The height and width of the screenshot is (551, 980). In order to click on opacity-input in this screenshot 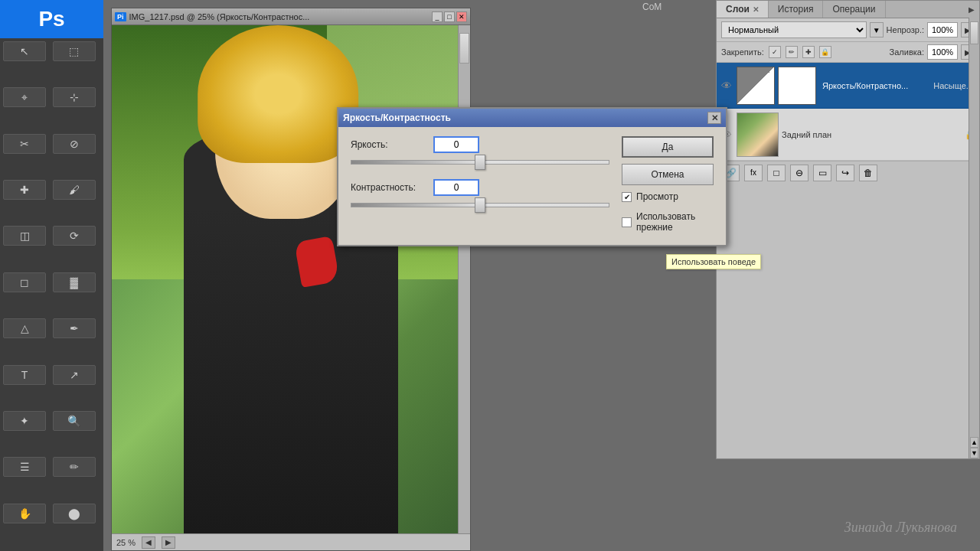, I will do `click(942, 30)`.